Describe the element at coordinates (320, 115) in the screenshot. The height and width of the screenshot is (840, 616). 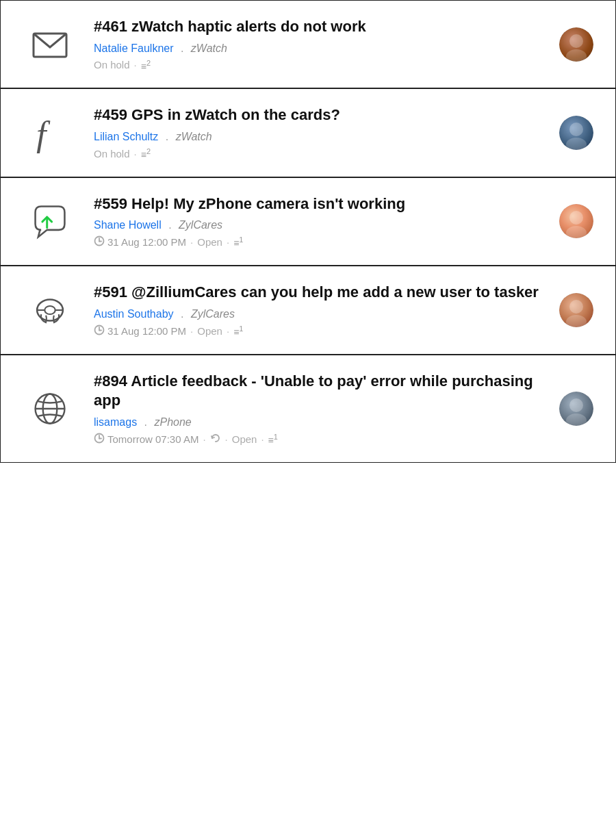
I see `ticket-title: #459 GPS in zWatch on the cards?` at that location.